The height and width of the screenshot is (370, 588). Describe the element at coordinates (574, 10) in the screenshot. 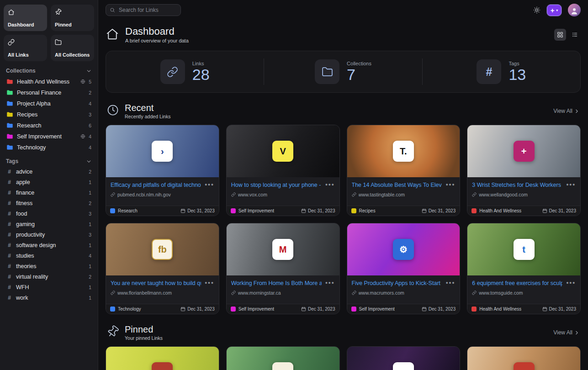

I see `avatar` at that location.